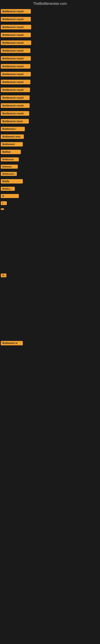  I want to click on bottleneck-badge: Bo, so click(3, 276).